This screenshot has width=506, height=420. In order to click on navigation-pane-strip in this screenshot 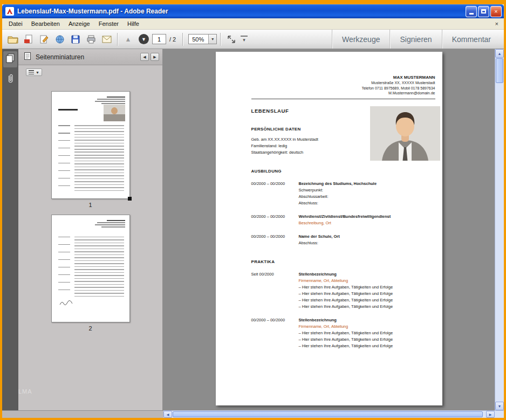, I will do `click(10, 230)`.